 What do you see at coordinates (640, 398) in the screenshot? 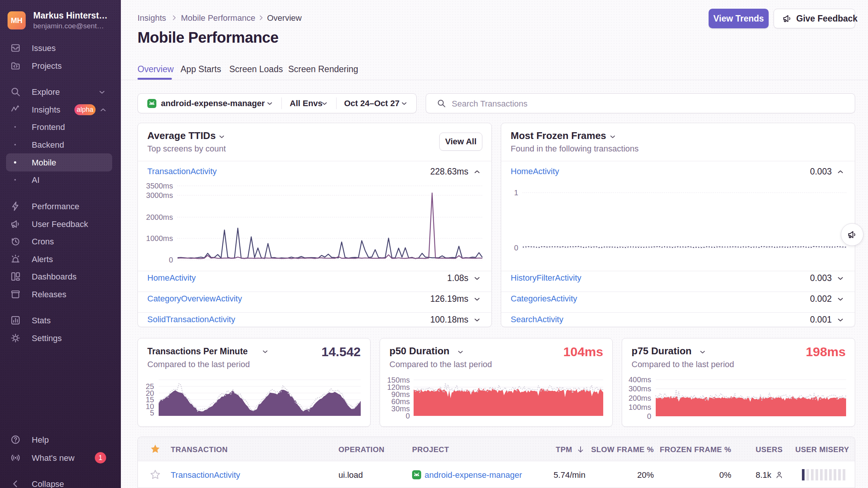
I see `svg-text: 200ms` at bounding box center [640, 398].